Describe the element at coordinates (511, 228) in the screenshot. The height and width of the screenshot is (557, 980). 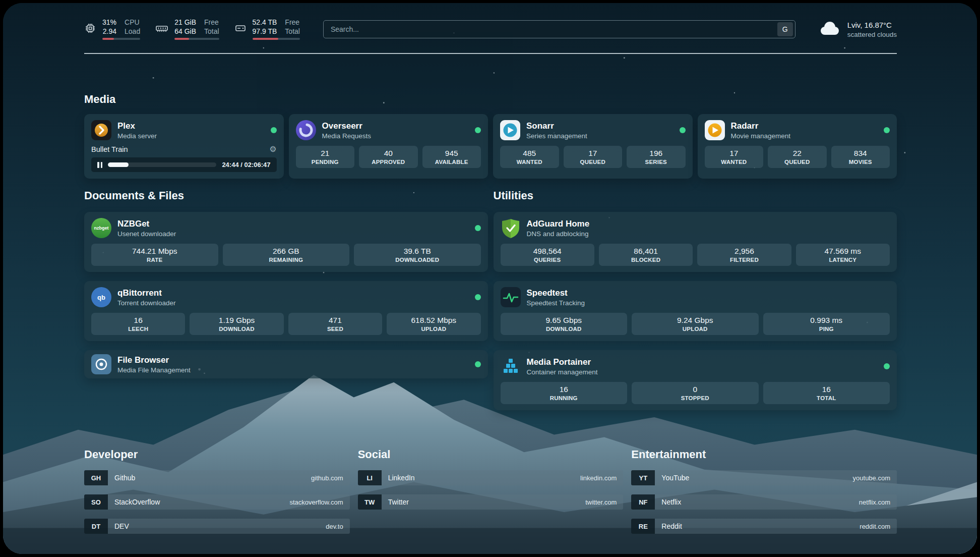
I see `adguard-icon` at that location.